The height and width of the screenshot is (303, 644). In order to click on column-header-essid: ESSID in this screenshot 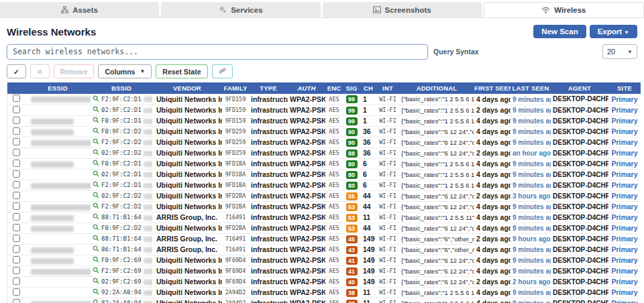, I will do `click(58, 88)`.